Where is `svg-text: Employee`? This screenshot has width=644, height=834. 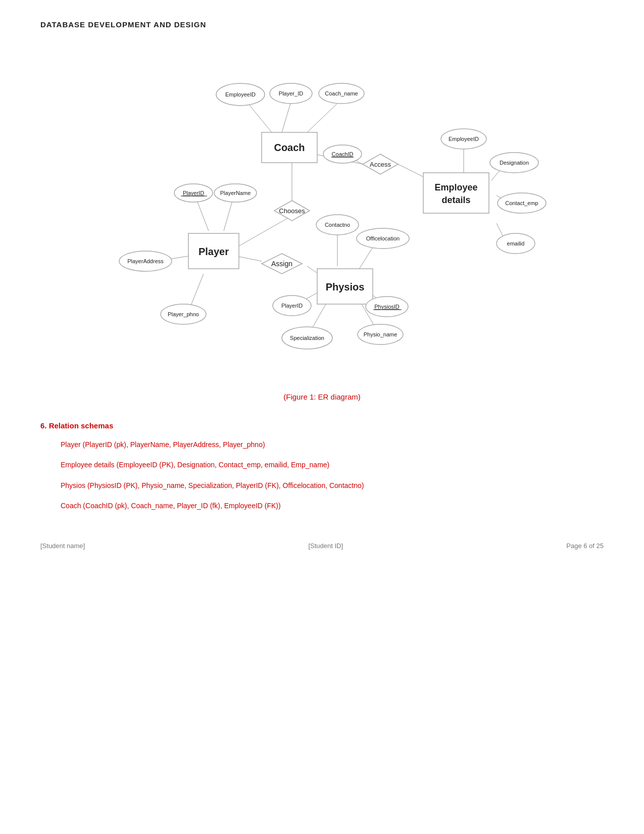 svg-text: Employee is located at coordinates (456, 187).